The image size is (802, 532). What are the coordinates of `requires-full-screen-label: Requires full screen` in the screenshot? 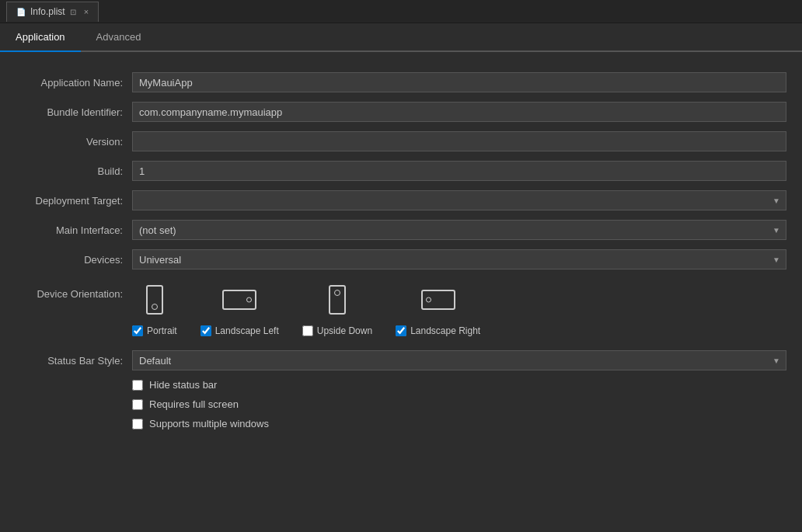 It's located at (194, 404).